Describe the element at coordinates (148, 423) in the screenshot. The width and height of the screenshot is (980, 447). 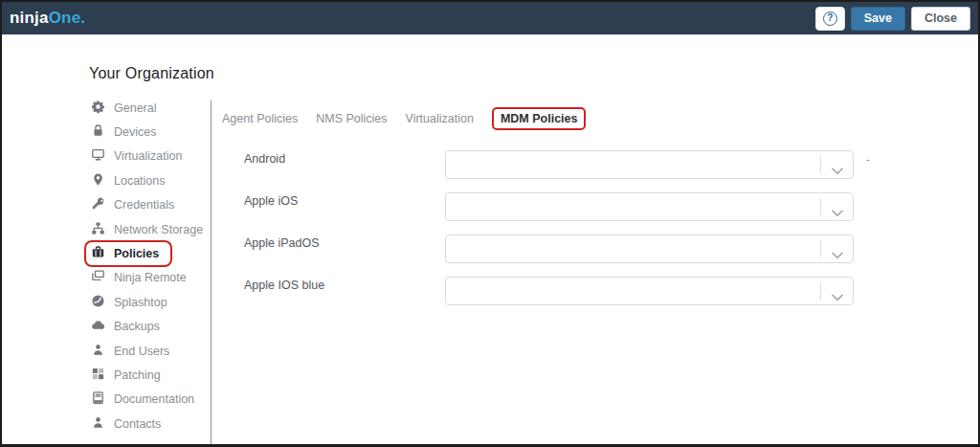
I see `sidebar-item-contacts: Contacts` at that location.